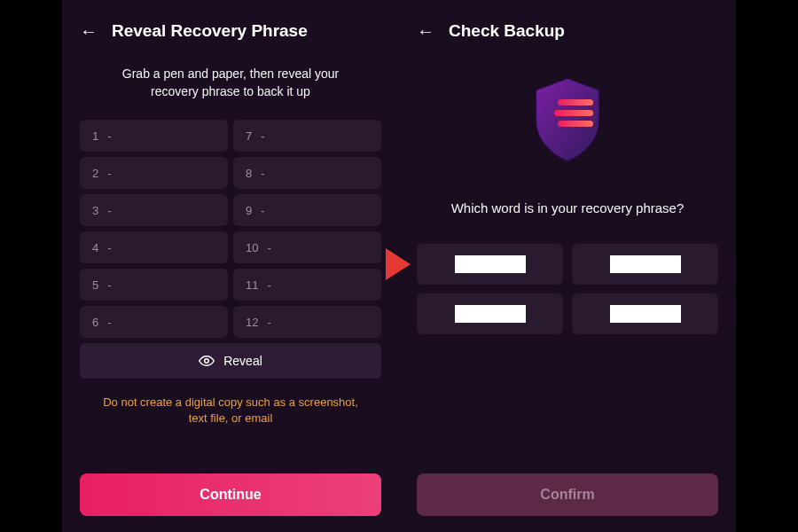  I want to click on confirm-label: Confirm, so click(567, 495).